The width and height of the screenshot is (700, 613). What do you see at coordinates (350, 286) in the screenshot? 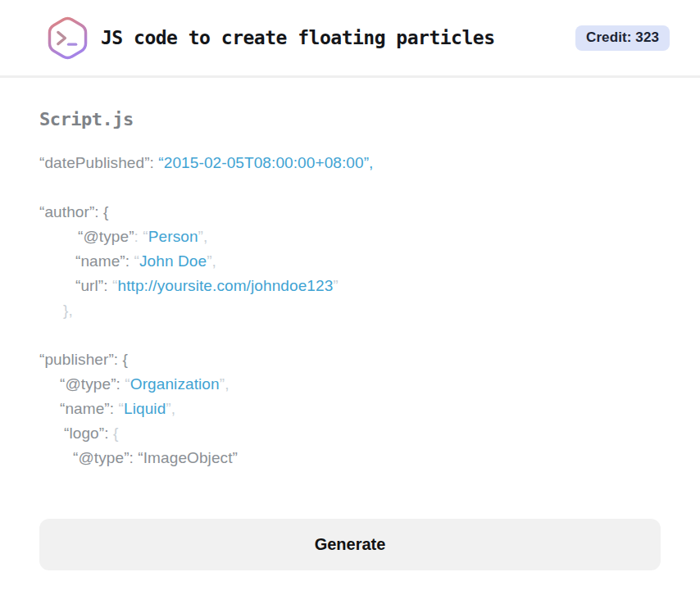
I see `code-line: “url”: “http://yoursite.com/johndoe123”` at bounding box center [350, 286].